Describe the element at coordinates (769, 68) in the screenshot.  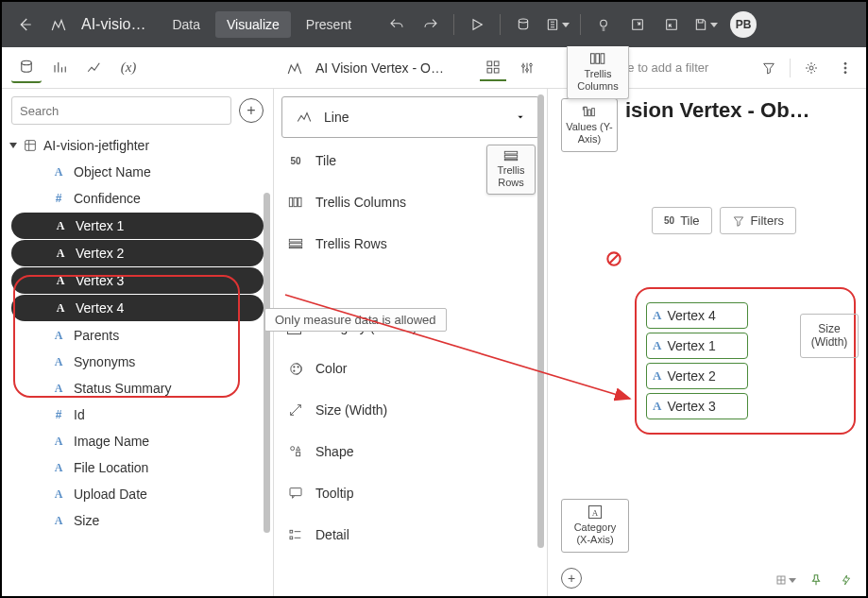
I see `filter-icon` at that location.